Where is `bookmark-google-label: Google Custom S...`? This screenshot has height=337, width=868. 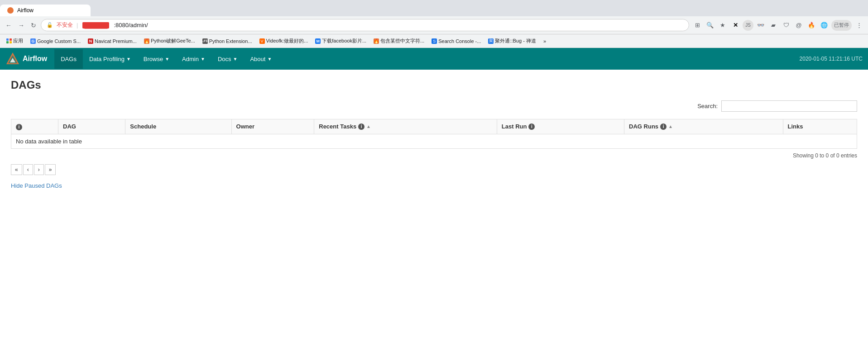 bookmark-google-label: Google Custom S... is located at coordinates (59, 41).